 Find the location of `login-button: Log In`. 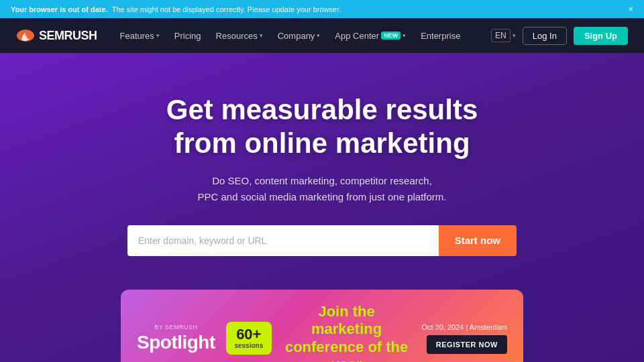

login-button: Log In is located at coordinates (545, 36).